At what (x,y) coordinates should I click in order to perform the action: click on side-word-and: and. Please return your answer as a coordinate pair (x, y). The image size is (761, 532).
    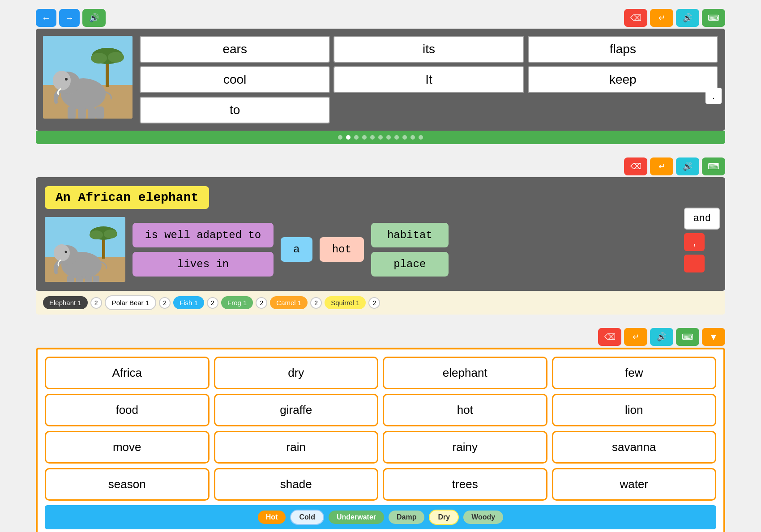
    Looking at the image, I should click on (702, 218).